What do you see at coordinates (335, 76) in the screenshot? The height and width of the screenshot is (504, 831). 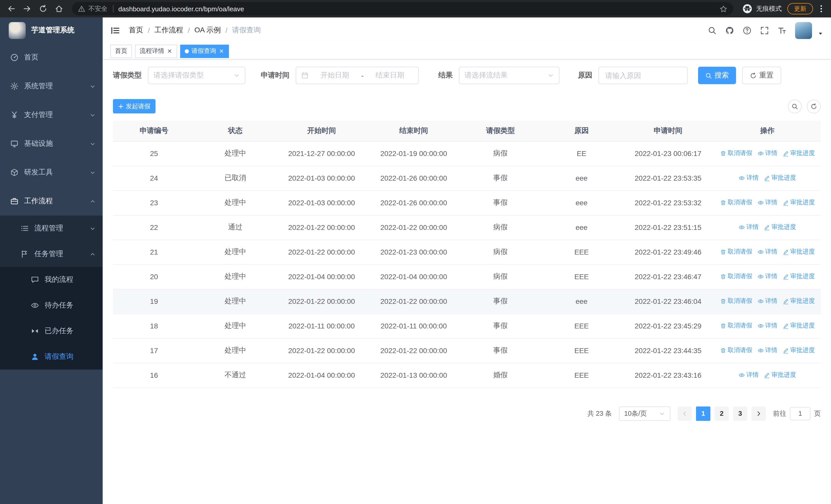 I see `start-date-placeholder: 开始日期` at bounding box center [335, 76].